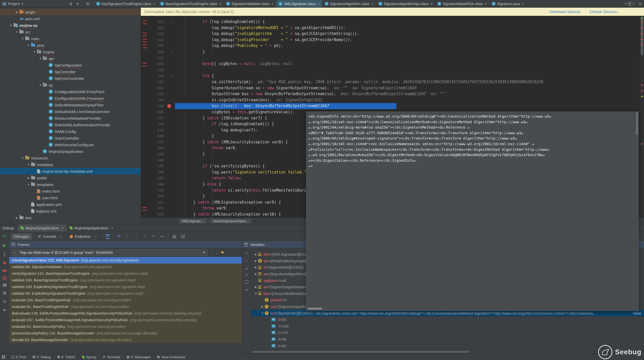 This screenshot has height=360, width=644. What do you see at coordinates (70, 131) in the screenshot?
I see `tree-item-SAMLConfig: cSAMLConfig` at bounding box center [70, 131].